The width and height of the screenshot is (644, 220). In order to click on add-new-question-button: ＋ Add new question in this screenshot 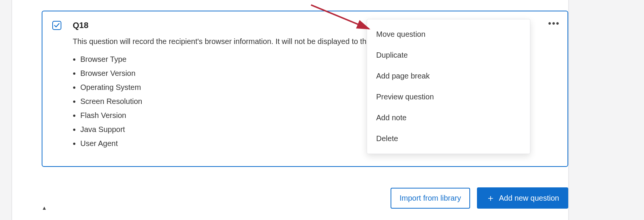, I will do `click(523, 198)`.